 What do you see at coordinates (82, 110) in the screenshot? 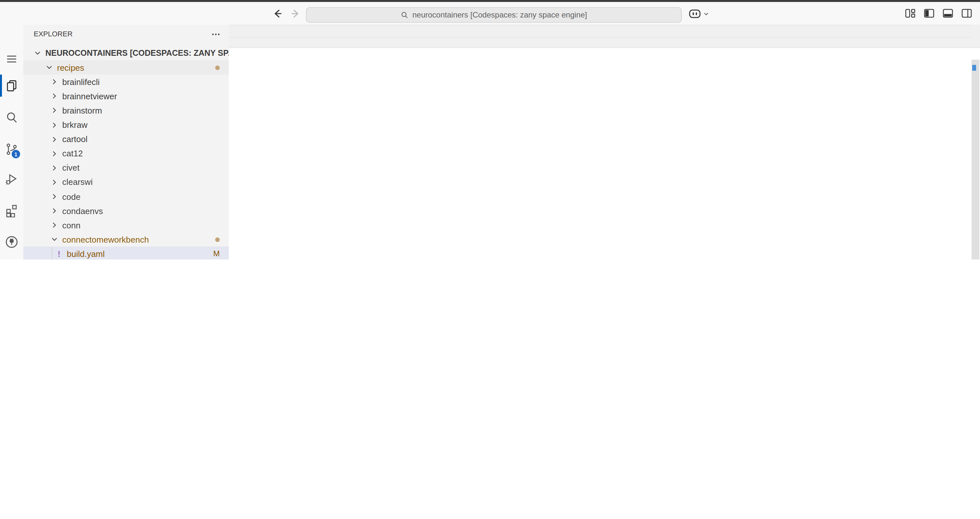
I see `tree-item-label: brainstorm` at bounding box center [82, 110].